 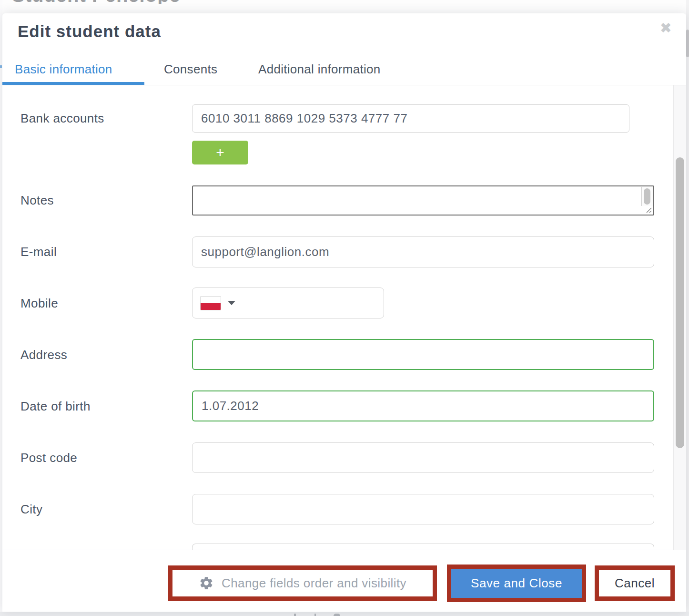 I want to click on tab-basic-information: Basic information, so click(x=64, y=70).